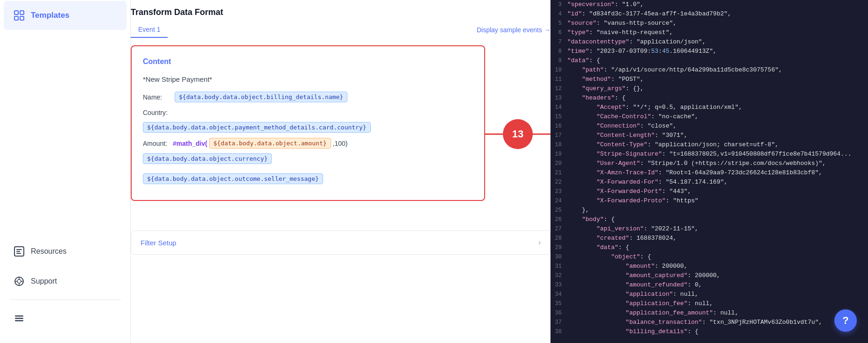  What do you see at coordinates (845, 321) in the screenshot?
I see `help-icon: ?` at bounding box center [845, 321].